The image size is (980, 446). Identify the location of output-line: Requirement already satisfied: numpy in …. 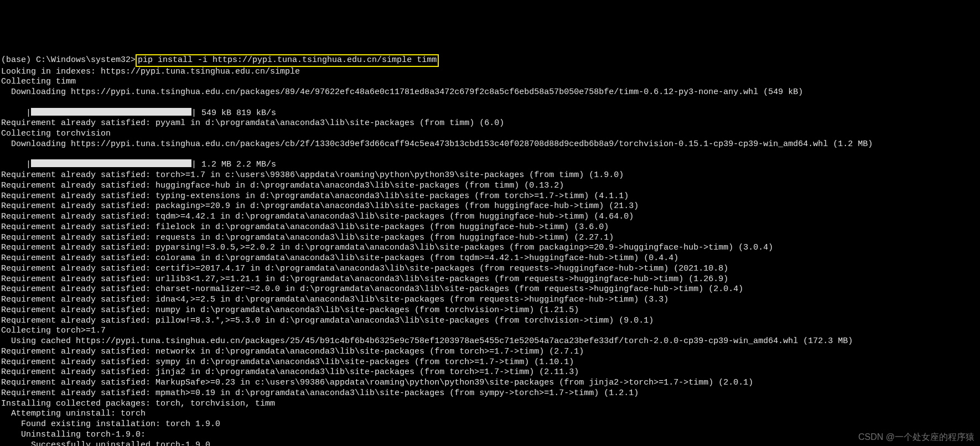
(490, 311).